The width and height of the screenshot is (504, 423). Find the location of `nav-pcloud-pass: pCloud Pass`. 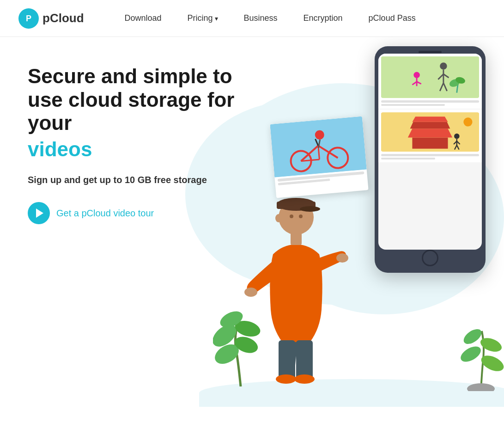

nav-pcloud-pass: pCloud Pass is located at coordinates (392, 18).